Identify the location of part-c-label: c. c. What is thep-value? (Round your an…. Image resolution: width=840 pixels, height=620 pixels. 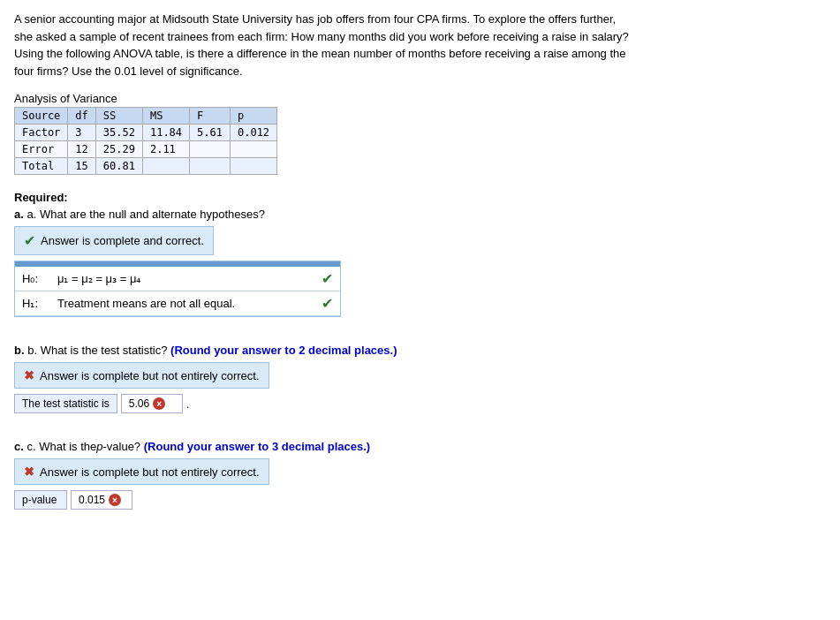
(420, 447).